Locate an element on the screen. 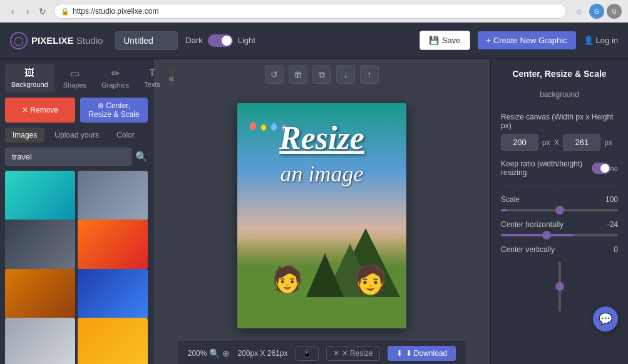 The width and height of the screenshot is (628, 364). divider is located at coordinates (560, 186).